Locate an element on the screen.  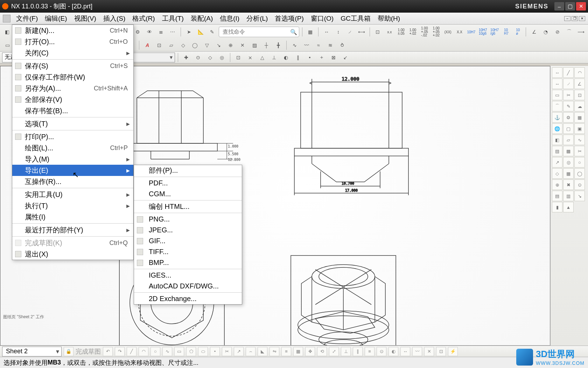
centerpt-icon: ╋ is located at coordinates (278, 45).